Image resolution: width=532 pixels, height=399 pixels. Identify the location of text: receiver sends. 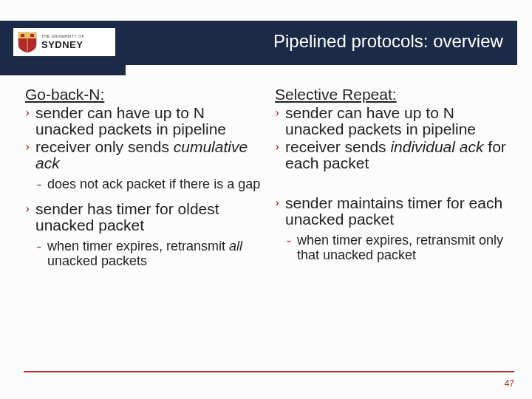
(338, 146).